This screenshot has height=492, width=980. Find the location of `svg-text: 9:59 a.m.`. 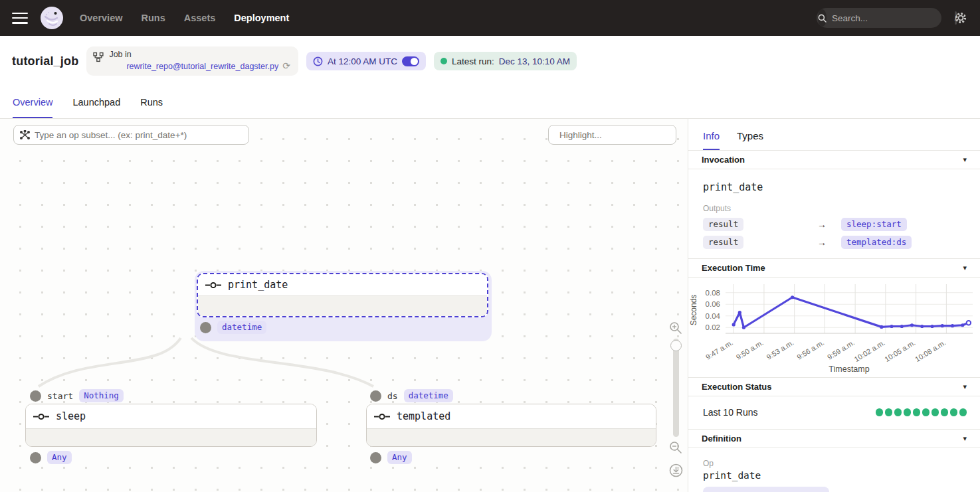

svg-text: 9:59 a.m. is located at coordinates (841, 350).